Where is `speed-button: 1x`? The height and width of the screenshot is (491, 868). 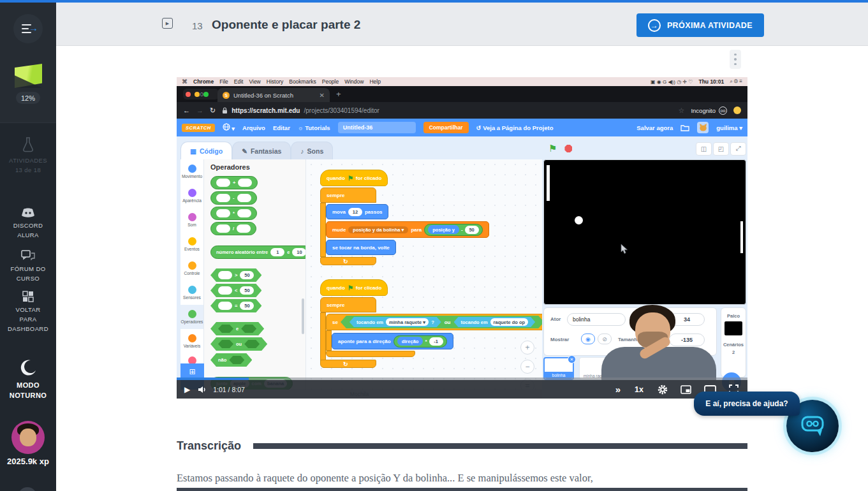 speed-button: 1x is located at coordinates (639, 390).